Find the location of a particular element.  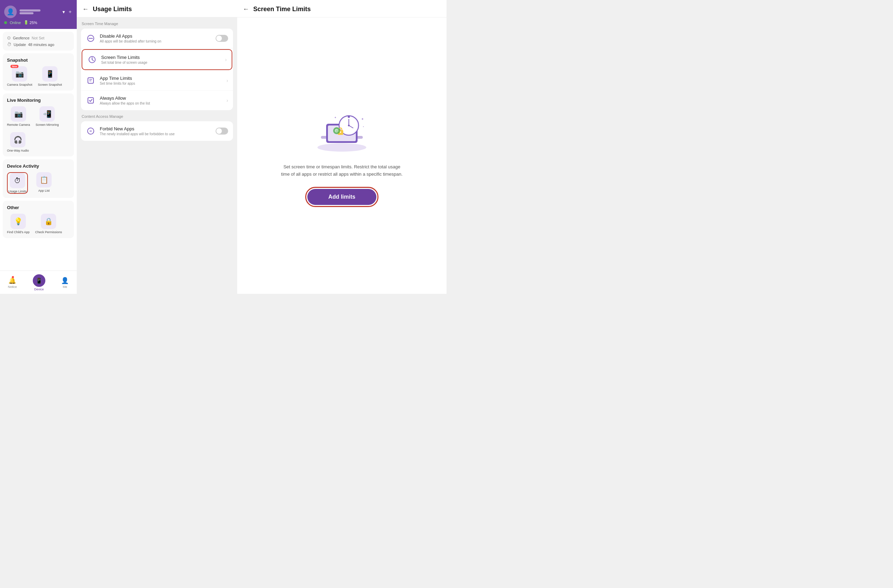

remote-camera-item: 📷 Remote Camera is located at coordinates (19, 116).